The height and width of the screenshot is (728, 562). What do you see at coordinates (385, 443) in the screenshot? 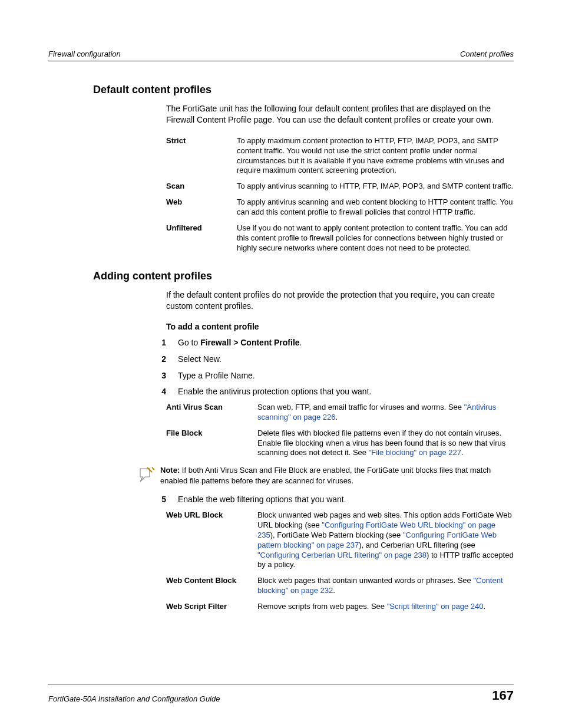
I see `option-desc: Delete files with blocked file patterns …` at bounding box center [385, 443].